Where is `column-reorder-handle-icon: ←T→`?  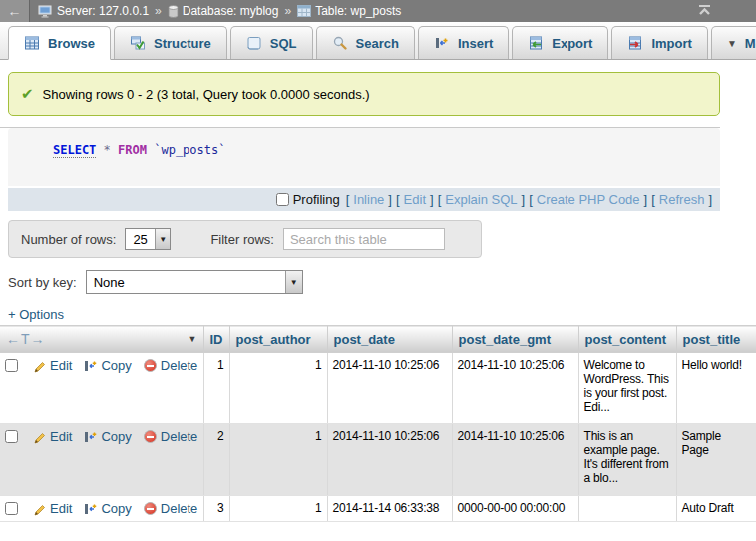 column-reorder-handle-icon: ←T→ is located at coordinates (26, 339).